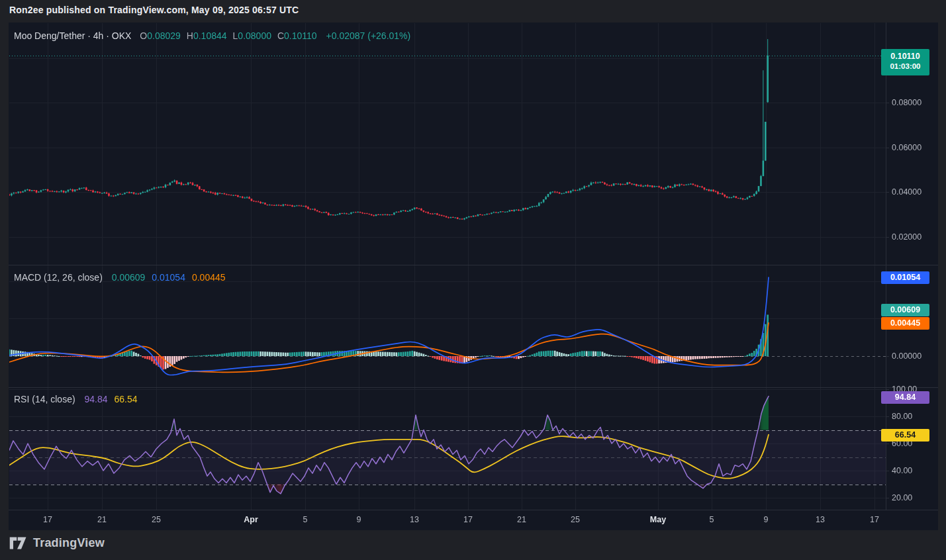 Image resolution: width=946 pixels, height=560 pixels. Describe the element at coordinates (154, 10) in the screenshot. I see `published-header: Ron2ee published on TradingView.com, May…` at that location.